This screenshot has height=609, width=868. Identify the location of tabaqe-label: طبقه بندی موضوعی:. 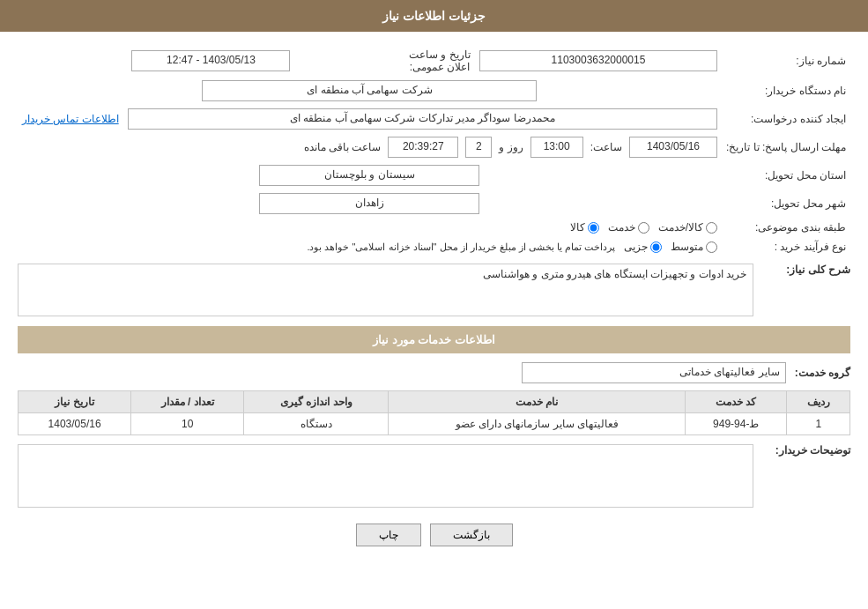
(786, 227).